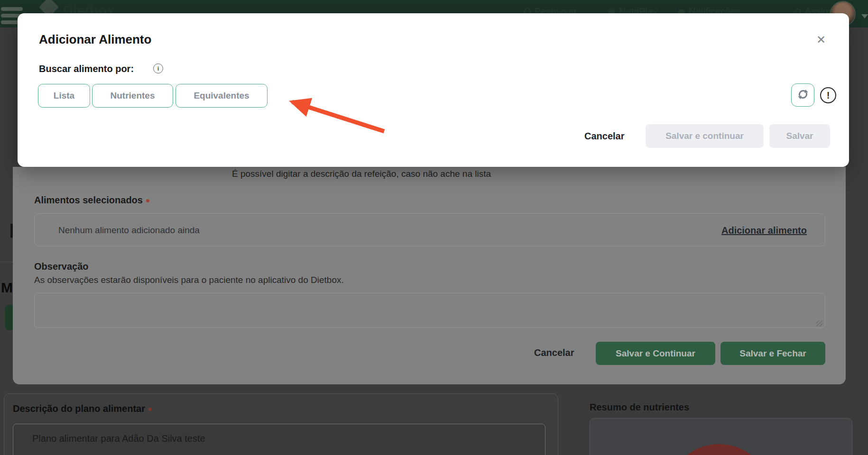  I want to click on tab-nutrientes: Nutrientes, so click(133, 96).